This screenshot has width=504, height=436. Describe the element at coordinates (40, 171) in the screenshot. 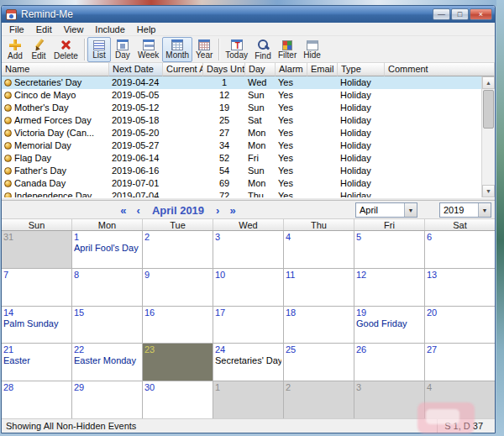

I see `event-name: Father's Day` at that location.